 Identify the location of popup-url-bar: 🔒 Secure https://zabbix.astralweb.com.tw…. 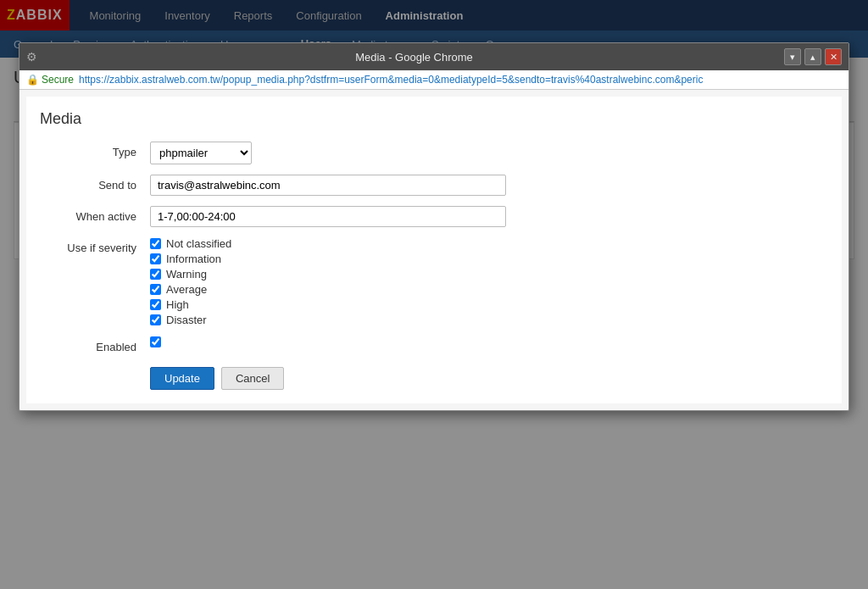
(434, 80).